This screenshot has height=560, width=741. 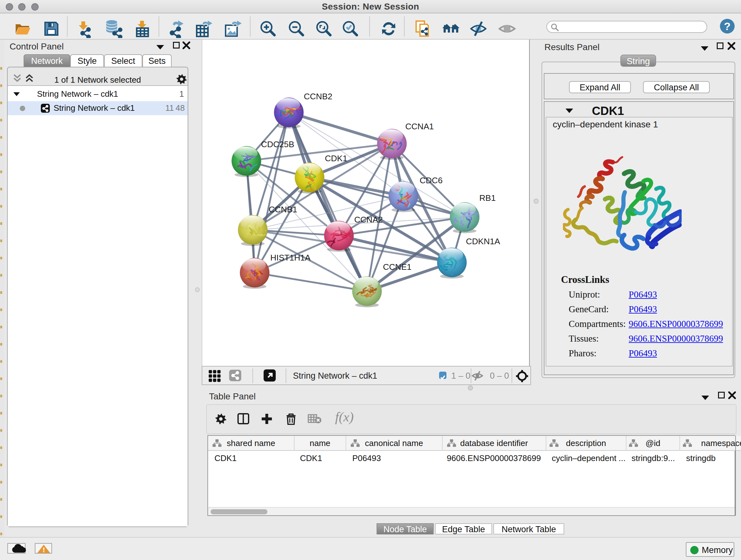 I want to click on svg-text: RB1, so click(x=487, y=198).